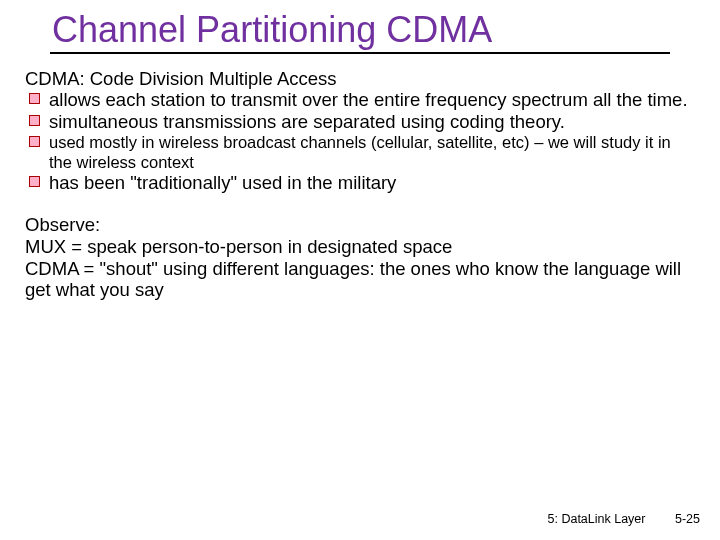 The image size is (720, 540). Describe the element at coordinates (360, 79) in the screenshot. I see `content-subhead: CDMA: Code Division Multiple Access` at that location.